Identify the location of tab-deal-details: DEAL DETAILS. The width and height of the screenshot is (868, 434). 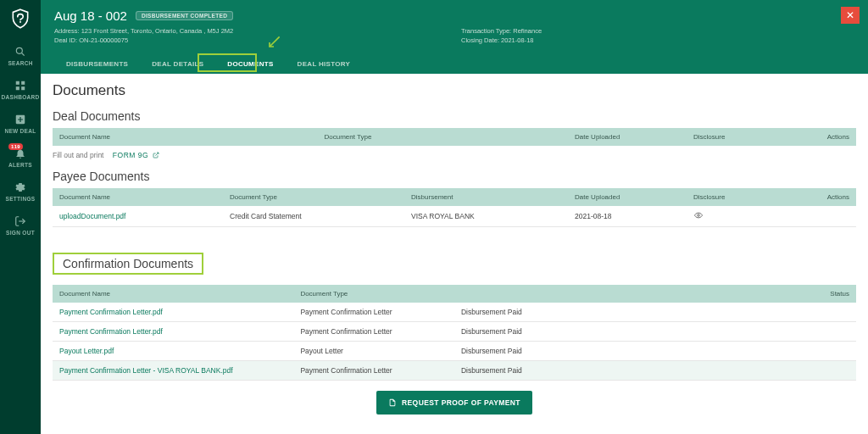
(178, 64).